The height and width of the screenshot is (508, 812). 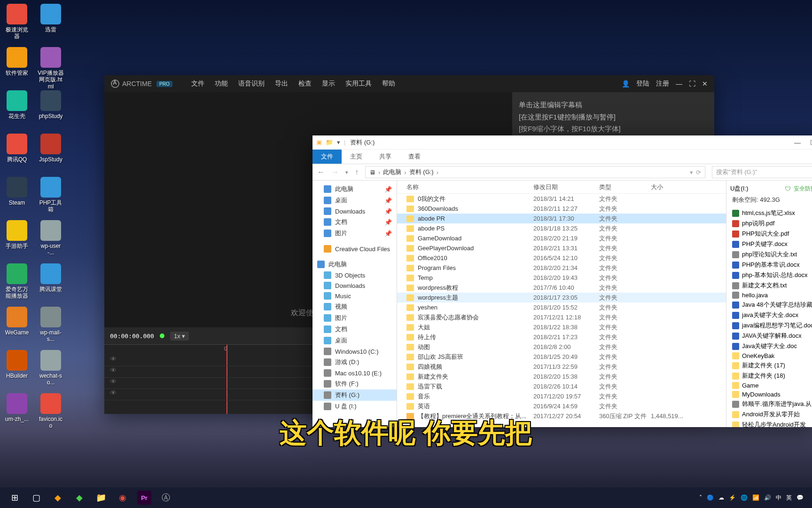 What do you see at coordinates (180, 336) in the screenshot?
I see `speed-selector: 1x ▾` at bounding box center [180, 336].